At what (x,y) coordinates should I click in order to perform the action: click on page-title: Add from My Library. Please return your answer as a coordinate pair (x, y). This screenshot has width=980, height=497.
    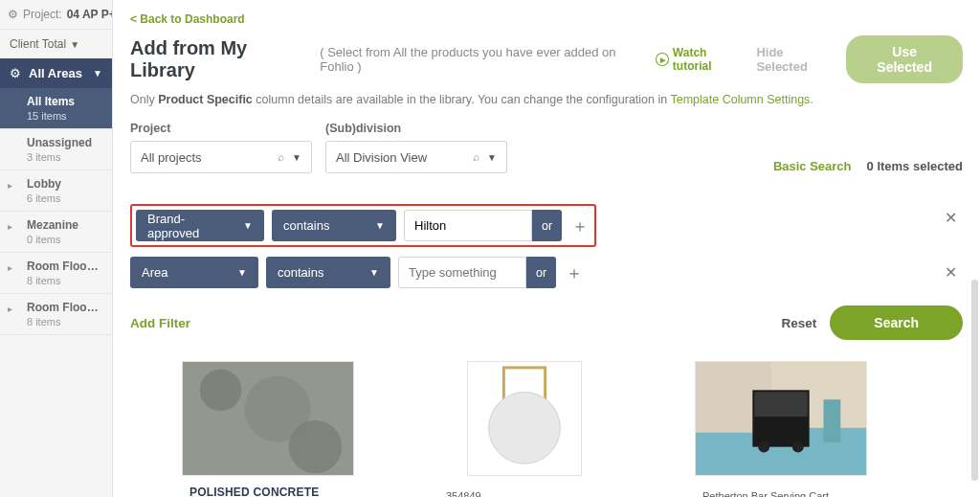
    Looking at the image, I should click on (219, 59).